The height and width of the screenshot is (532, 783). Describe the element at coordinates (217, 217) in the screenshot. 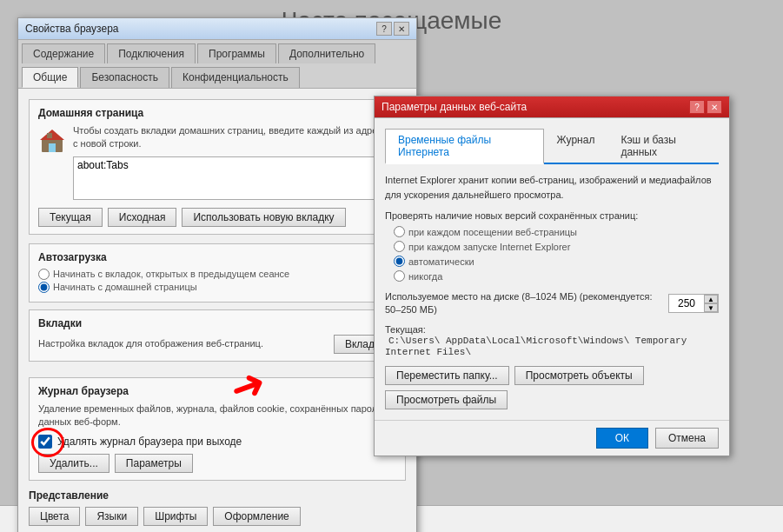

I see `homepage-buttons: Текущая Исходная Использовать новую вкла…` at that location.